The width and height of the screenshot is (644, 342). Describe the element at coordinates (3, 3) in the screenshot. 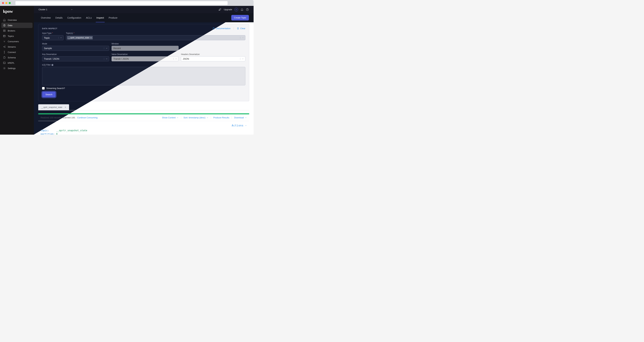

I see `window-close-icon` at that location.